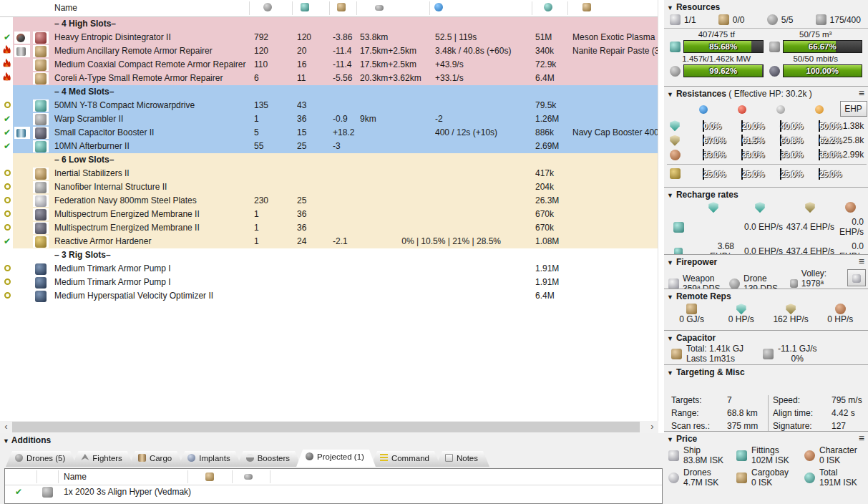 Image resolution: width=868 pixels, height=504 pixels. I want to click on additions-title: ▼ Additions, so click(27, 440).